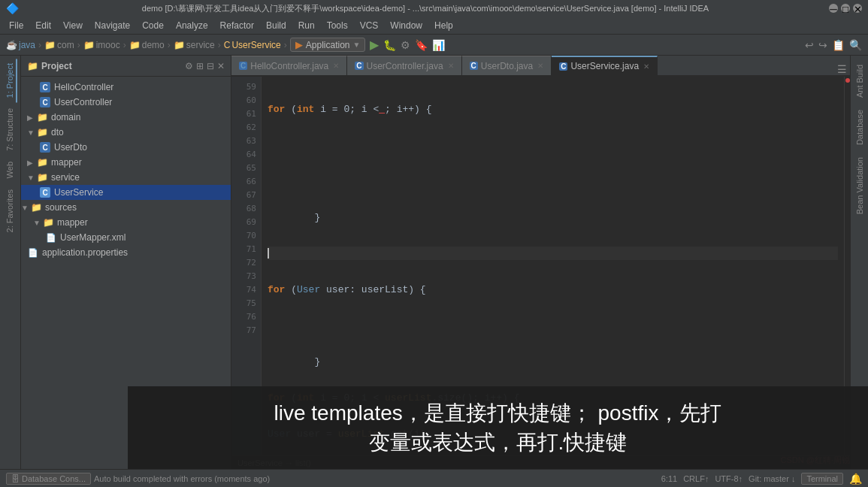 This screenshot has height=487, width=868. I want to click on copy-icon: 📋, so click(839, 45).